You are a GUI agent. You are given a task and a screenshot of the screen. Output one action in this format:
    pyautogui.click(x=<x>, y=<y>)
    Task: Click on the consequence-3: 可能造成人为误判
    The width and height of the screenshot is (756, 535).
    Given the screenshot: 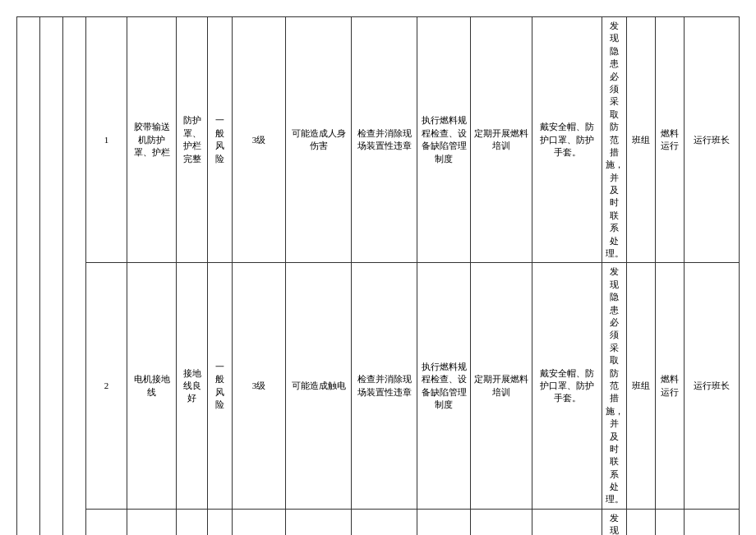 What is the action you would take?
    pyautogui.click(x=319, y=522)
    